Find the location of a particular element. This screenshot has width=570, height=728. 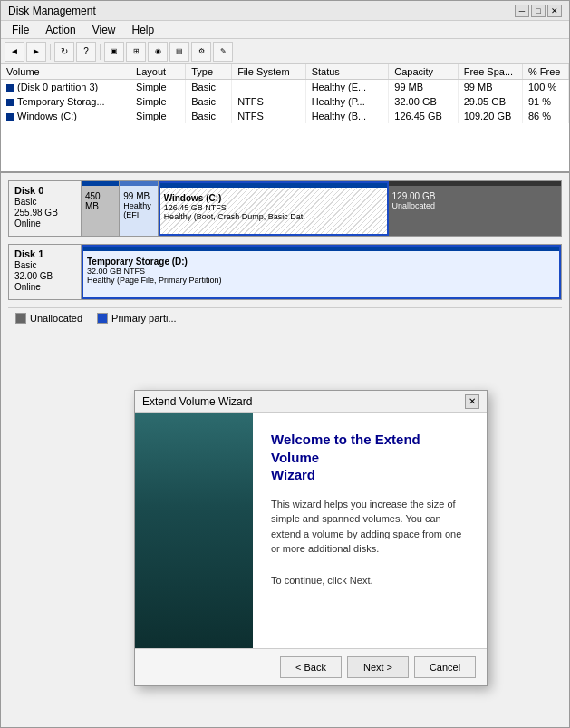

table-row: Temporary Storag... Simple Basic NTFS He… is located at coordinates (285, 102).